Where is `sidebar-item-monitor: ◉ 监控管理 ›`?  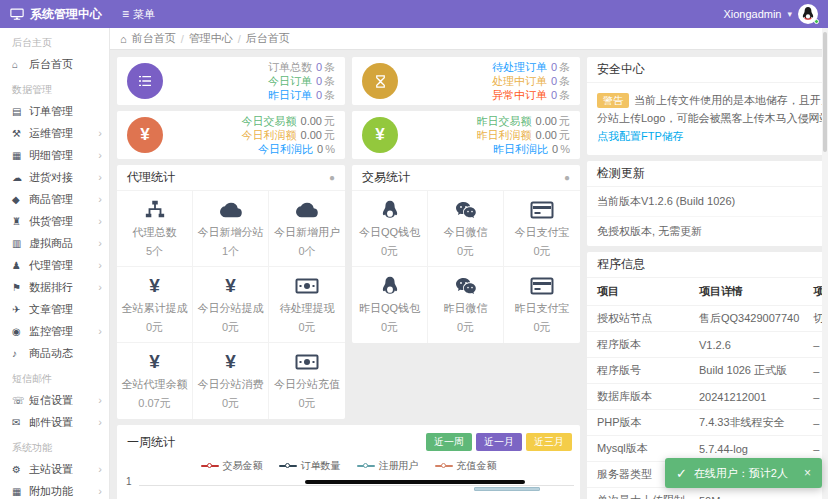
sidebar-item-monitor: ◉ 监控管理 › is located at coordinates (54, 331).